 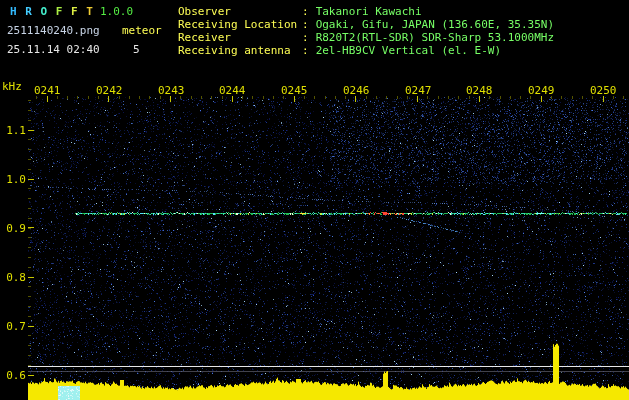 What do you see at coordinates (604, 90) in the screenshot?
I see `x-tick-label: 0250` at bounding box center [604, 90].